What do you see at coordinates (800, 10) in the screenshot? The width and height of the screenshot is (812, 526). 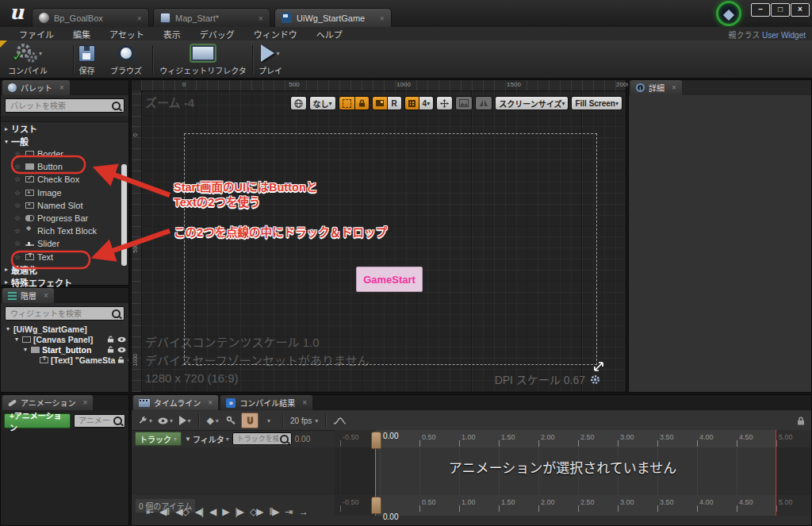 I see `close-button: ×` at bounding box center [800, 10].